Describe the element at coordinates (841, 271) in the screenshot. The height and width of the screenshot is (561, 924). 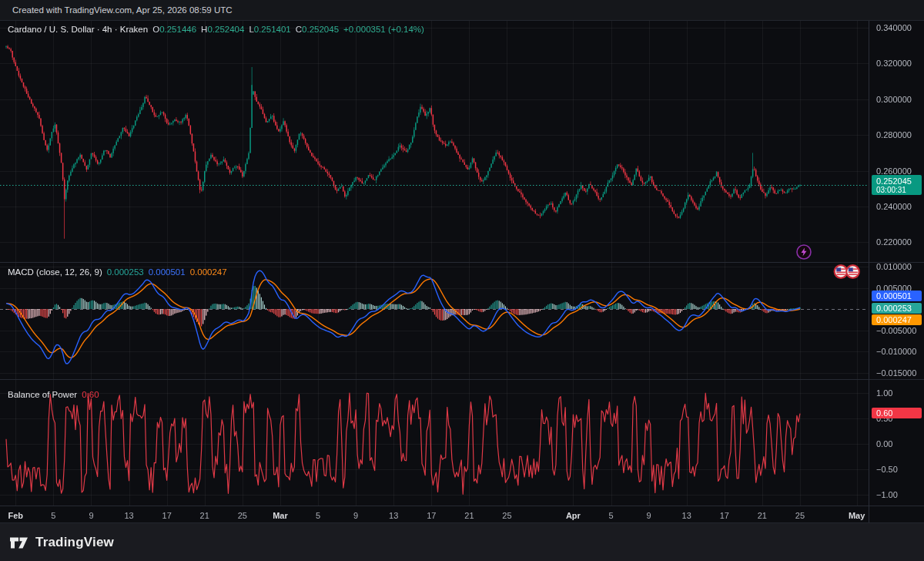
I see `flag-left` at that location.